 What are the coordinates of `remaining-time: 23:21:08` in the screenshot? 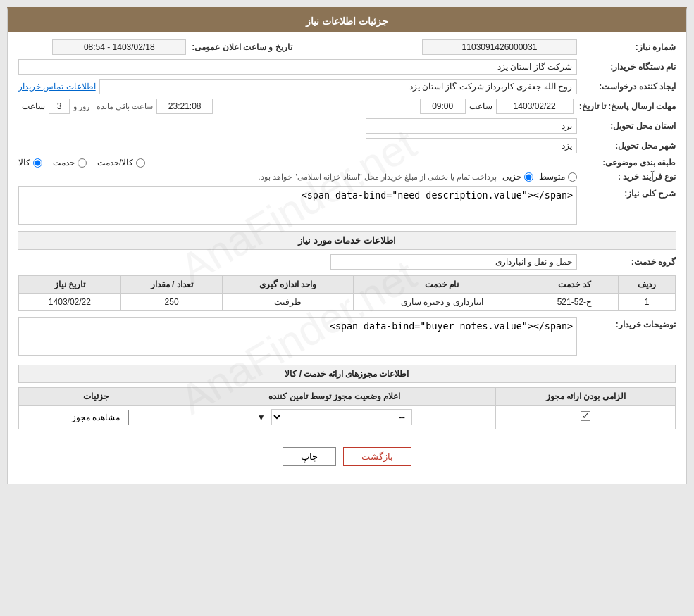 It's located at (185, 106).